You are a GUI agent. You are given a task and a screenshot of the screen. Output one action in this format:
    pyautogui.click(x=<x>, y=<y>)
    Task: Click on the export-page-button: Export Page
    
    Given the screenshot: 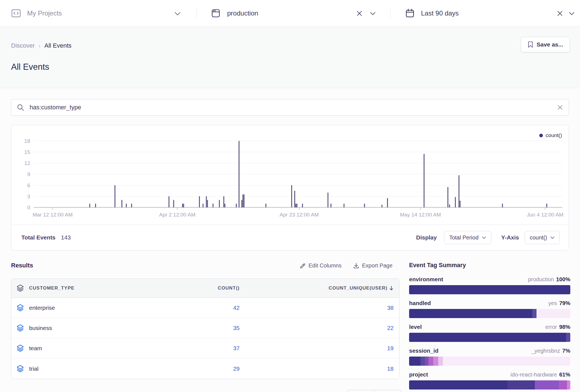 What is the action you would take?
    pyautogui.click(x=373, y=266)
    